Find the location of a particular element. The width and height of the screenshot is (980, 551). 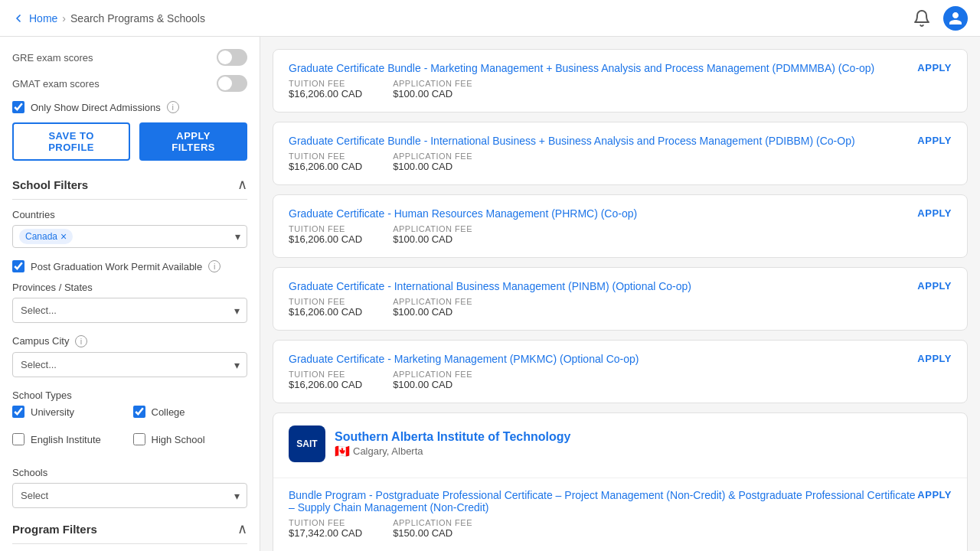

program-card-pdmmmba: Graduate Certificate Bundle - Marketing … is located at coordinates (620, 81).